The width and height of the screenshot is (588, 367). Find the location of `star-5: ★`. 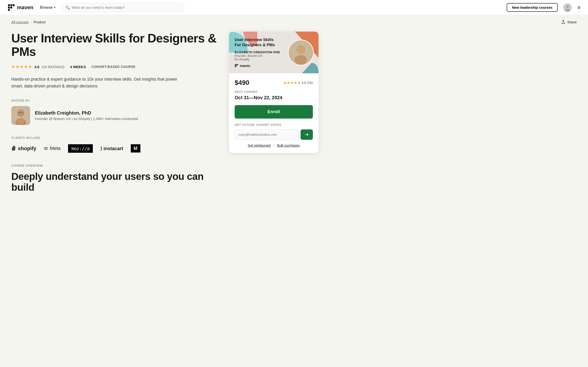

star-5: ★ is located at coordinates (30, 67).